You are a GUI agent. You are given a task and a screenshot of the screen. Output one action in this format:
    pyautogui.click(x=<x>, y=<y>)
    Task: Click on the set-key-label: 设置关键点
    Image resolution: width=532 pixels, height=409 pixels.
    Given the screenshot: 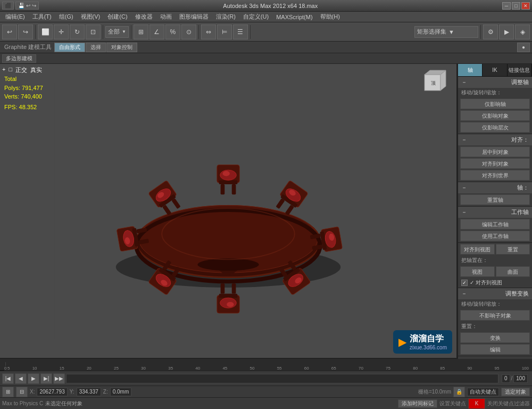 What is the action you would take?
    pyautogui.click(x=453, y=404)
    